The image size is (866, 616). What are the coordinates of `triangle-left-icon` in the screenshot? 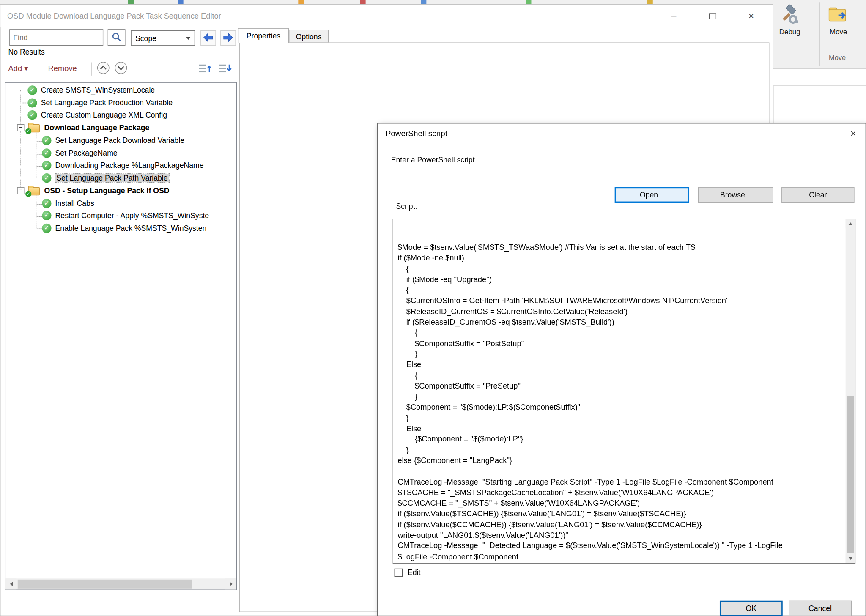 It's located at (11, 584).